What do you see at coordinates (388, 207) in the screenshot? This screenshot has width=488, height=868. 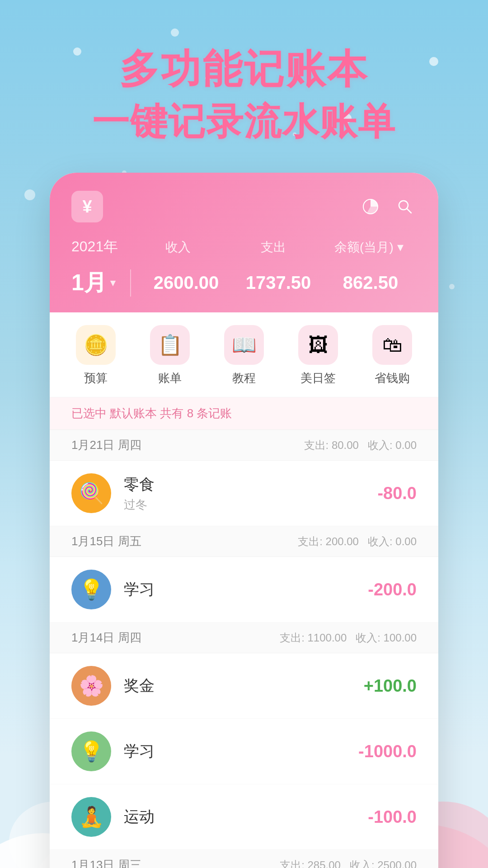 I see `header-actions` at bounding box center [388, 207].